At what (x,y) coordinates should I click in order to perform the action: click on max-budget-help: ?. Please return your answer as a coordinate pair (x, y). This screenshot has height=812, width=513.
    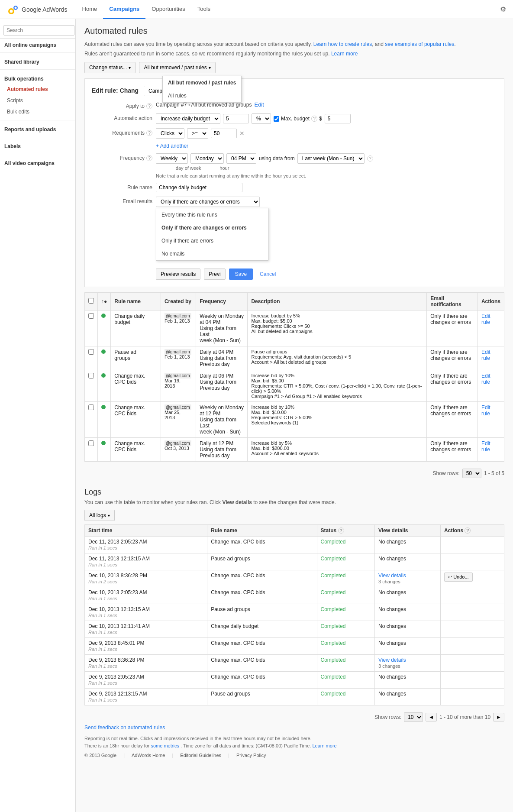
    Looking at the image, I should click on (314, 119).